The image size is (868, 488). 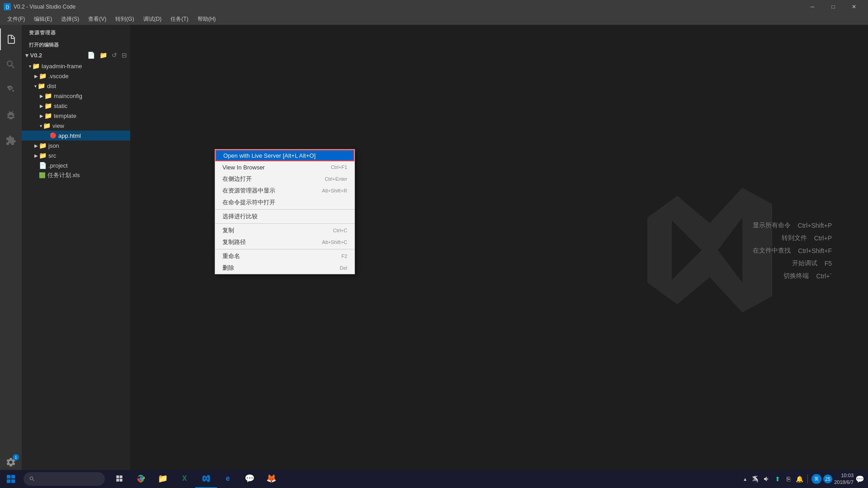 What do you see at coordinates (434, 19) in the screenshot?
I see `menu-bar: 文件(F) 编辑(E) 选择(S) 查看(V) 转到(G) 调试(D) 任务(T…` at bounding box center [434, 19].